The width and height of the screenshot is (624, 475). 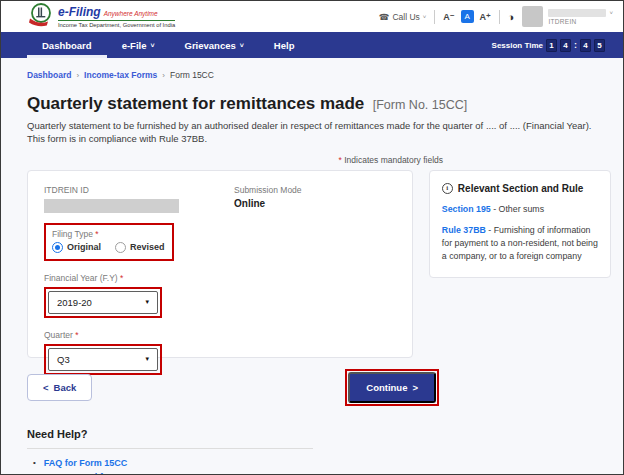 What do you see at coordinates (58, 248) in the screenshot?
I see `radio-selected-icon` at bounding box center [58, 248].